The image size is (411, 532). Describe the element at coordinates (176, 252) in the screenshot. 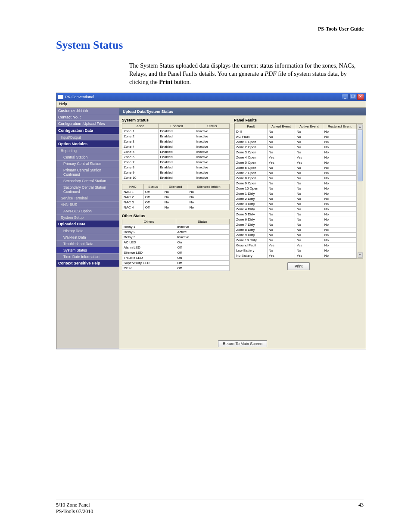

I see `table-row: Silence LEDOff` at that location.